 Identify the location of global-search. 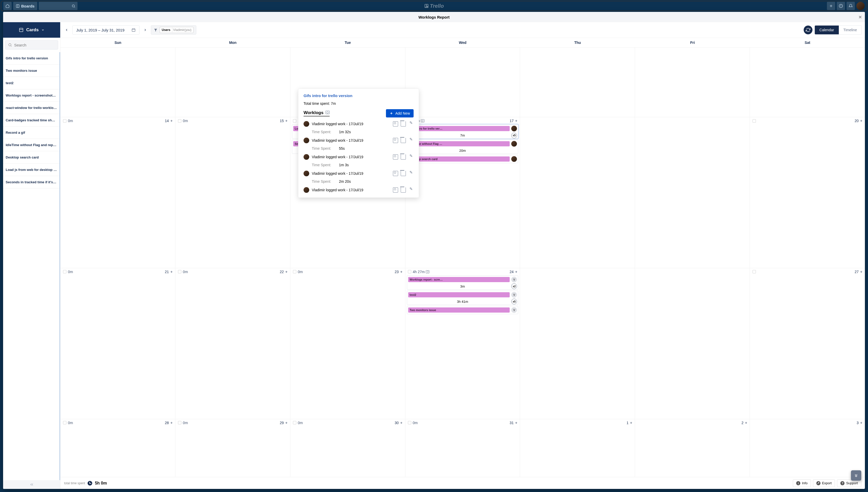
(58, 6).